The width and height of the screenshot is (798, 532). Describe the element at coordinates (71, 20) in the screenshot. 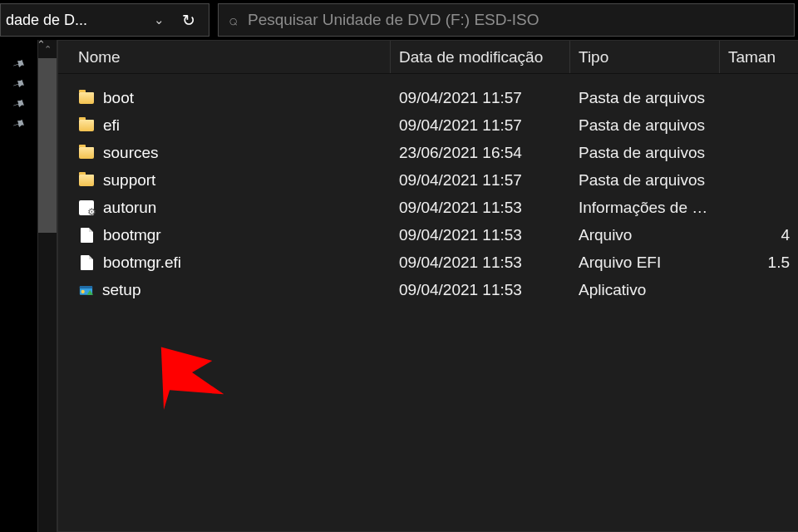

I see `address-label: dade de D...` at that location.